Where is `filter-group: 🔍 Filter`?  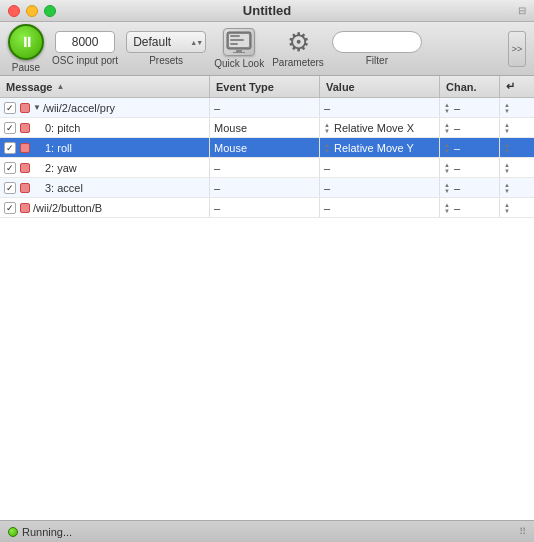 filter-group: 🔍 Filter is located at coordinates (377, 48).